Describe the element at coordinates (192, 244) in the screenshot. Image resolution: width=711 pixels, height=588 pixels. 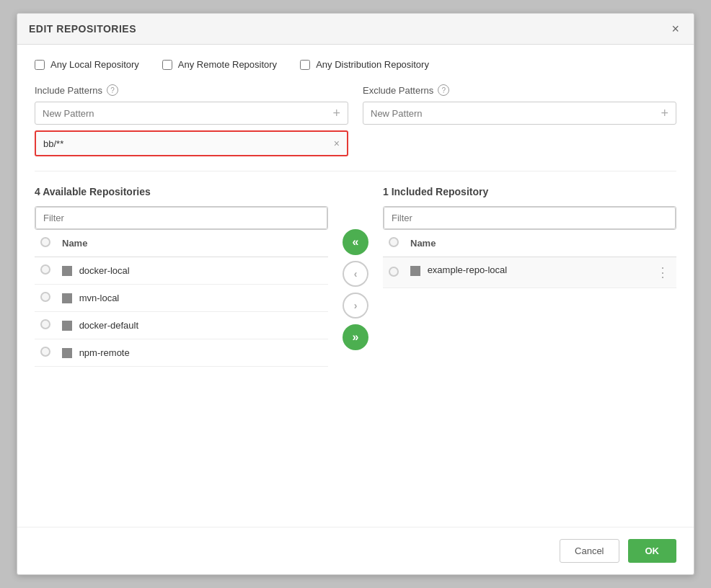
I see `available-name-header: Name` at that location.